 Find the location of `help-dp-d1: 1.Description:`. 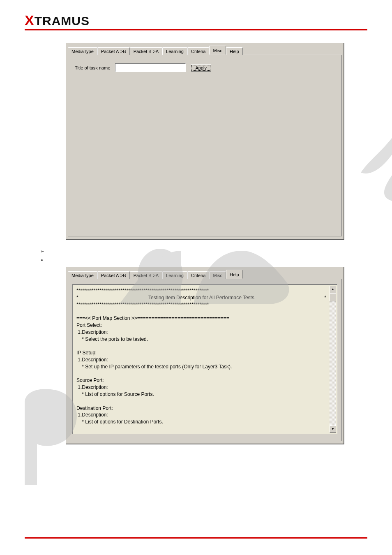

help-dp-d1: 1.Description: is located at coordinates (201, 415).